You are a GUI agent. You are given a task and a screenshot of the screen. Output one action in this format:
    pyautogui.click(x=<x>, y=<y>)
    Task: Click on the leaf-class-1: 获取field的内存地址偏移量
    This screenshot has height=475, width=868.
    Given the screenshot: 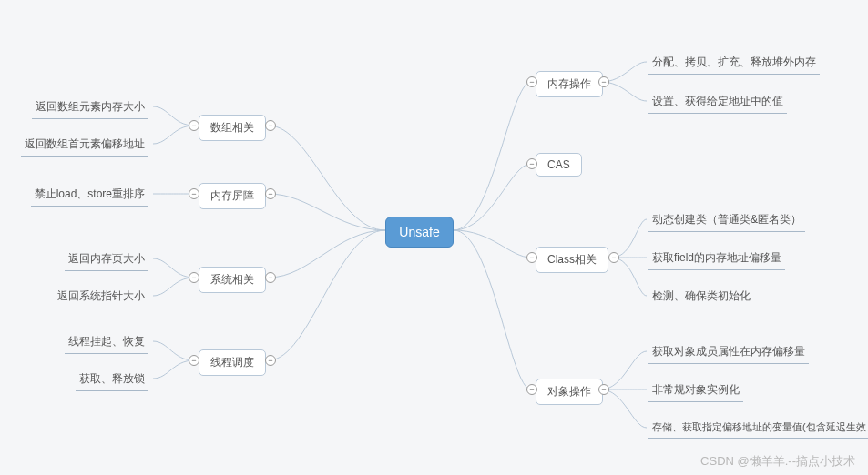 What is the action you would take?
    pyautogui.click(x=717, y=259)
    